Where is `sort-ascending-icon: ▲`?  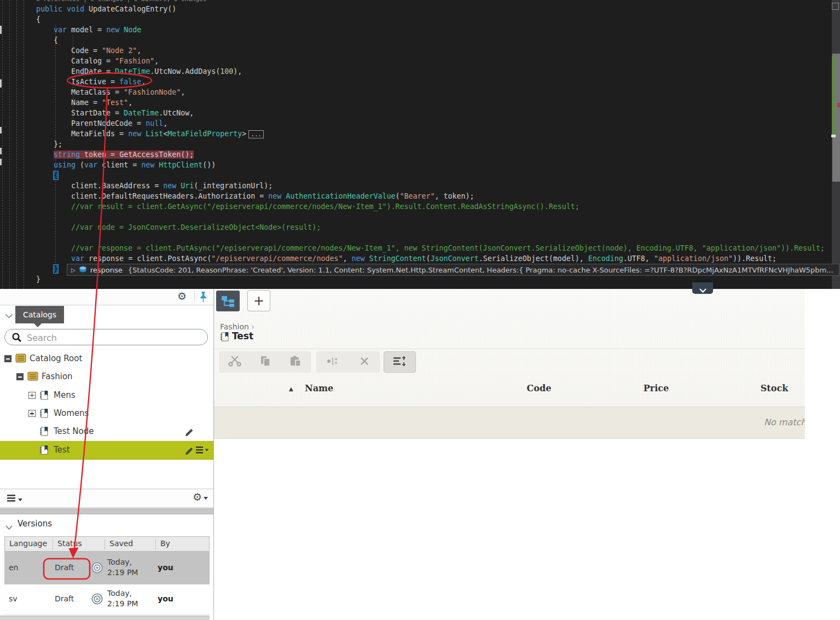 sort-ascending-icon: ▲ is located at coordinates (291, 389).